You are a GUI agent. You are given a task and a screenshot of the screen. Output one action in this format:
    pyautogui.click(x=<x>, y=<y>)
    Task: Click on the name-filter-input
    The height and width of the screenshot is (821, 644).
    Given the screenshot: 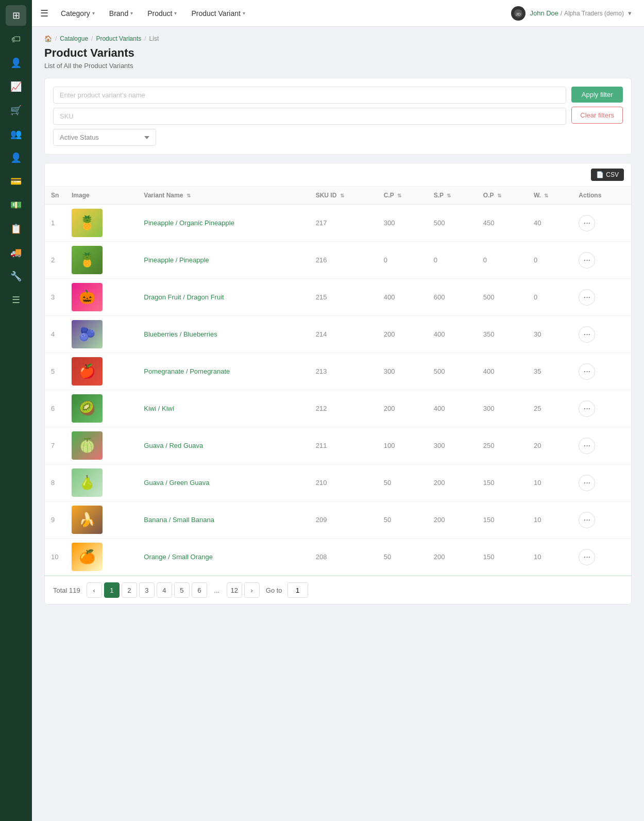 What is the action you would take?
    pyautogui.click(x=310, y=95)
    